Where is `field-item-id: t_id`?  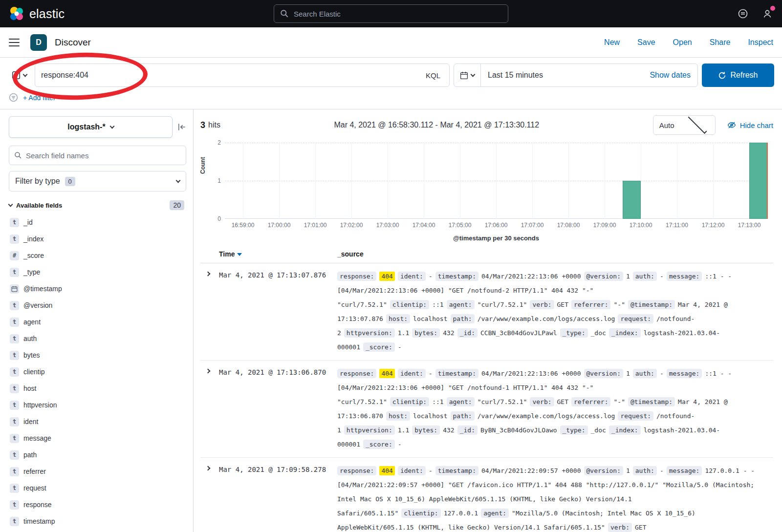 field-item-id: t_id is located at coordinates (98, 222).